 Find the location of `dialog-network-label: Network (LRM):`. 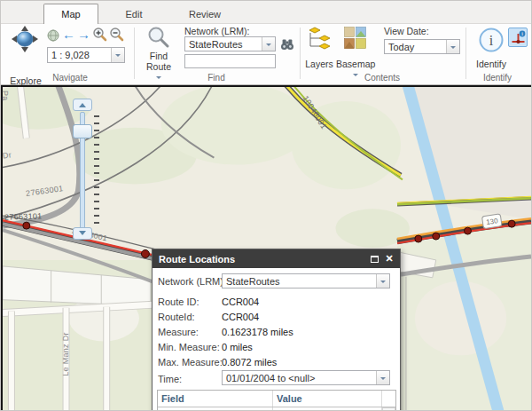

dialog-network-label: Network (LRM): is located at coordinates (192, 281).